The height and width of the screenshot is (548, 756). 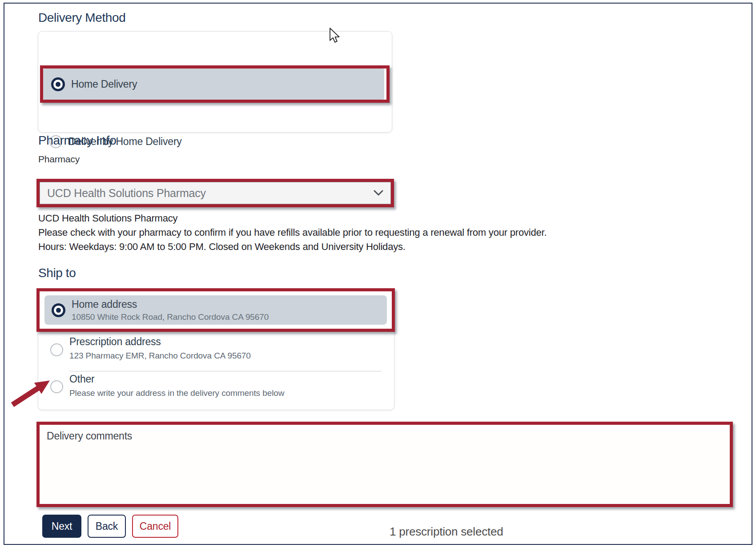 What do you see at coordinates (222, 247) in the screenshot?
I see `pharmacy-details-hours: Hours: Weekdays: 9:00 AM to 5:00 PM. Clo…` at bounding box center [222, 247].